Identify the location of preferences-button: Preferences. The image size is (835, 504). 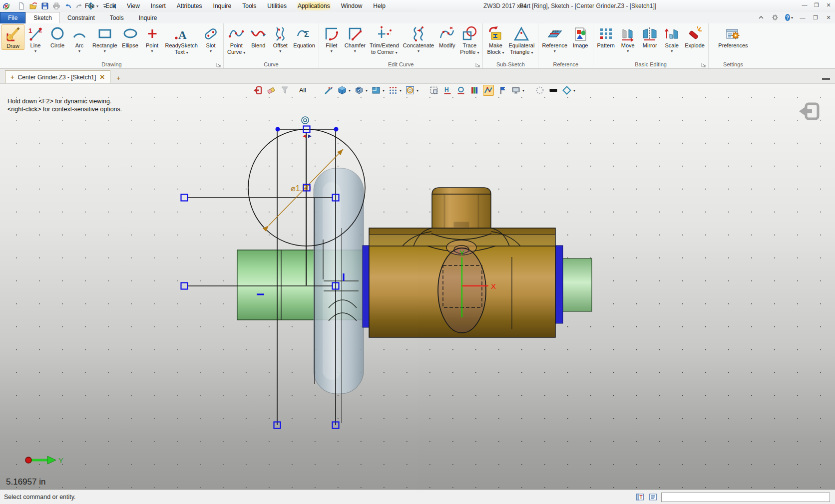
(733, 37).